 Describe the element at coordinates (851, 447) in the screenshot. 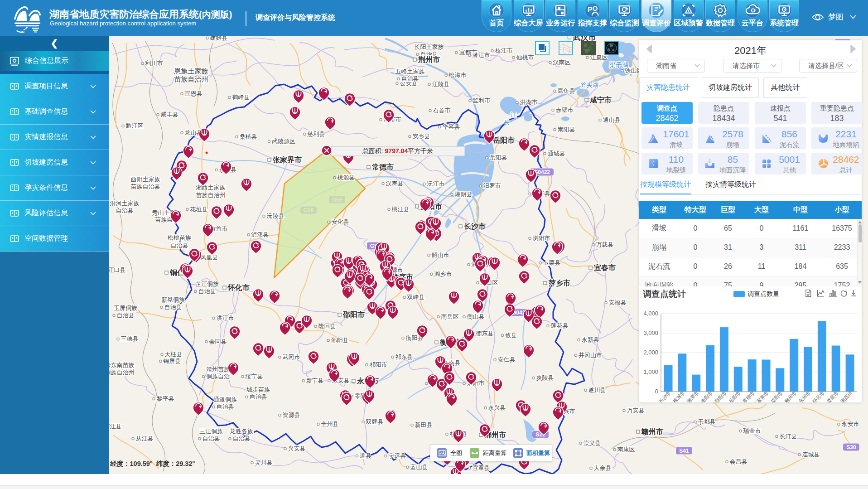

I see `svg-text: S30` at that location.